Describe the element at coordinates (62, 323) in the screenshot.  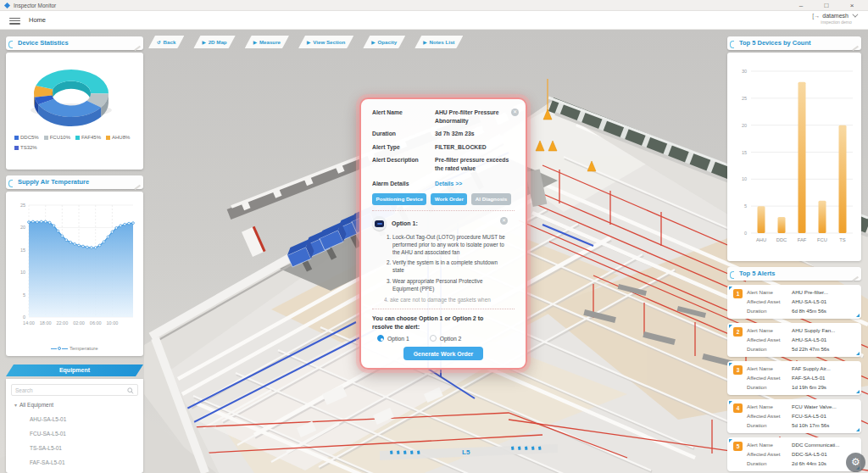
I see `svg-text: 22:00` at that location.